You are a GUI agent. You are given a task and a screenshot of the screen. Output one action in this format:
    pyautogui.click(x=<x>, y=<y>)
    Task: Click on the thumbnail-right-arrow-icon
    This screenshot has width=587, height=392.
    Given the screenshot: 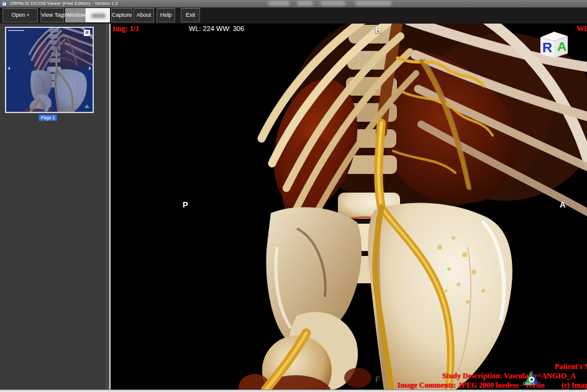 What is the action you would take?
    pyautogui.click(x=90, y=68)
    